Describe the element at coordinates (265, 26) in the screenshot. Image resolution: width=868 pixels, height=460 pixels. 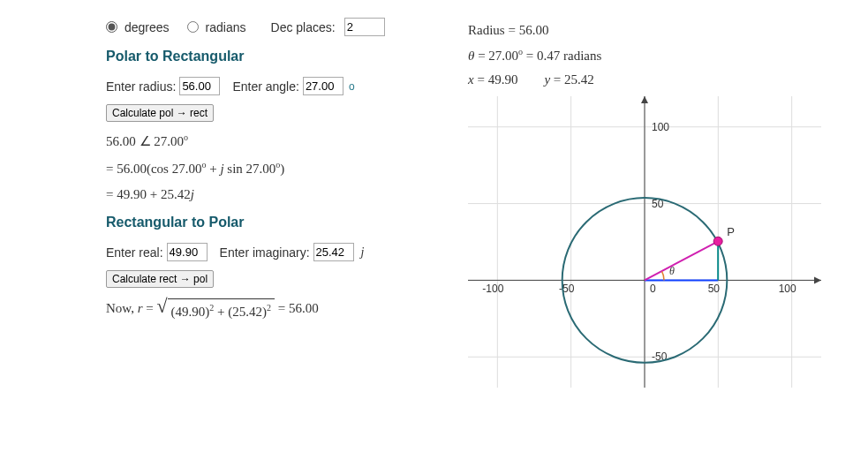
I see `unit-controls: degrees radians Dec places:` at that location.